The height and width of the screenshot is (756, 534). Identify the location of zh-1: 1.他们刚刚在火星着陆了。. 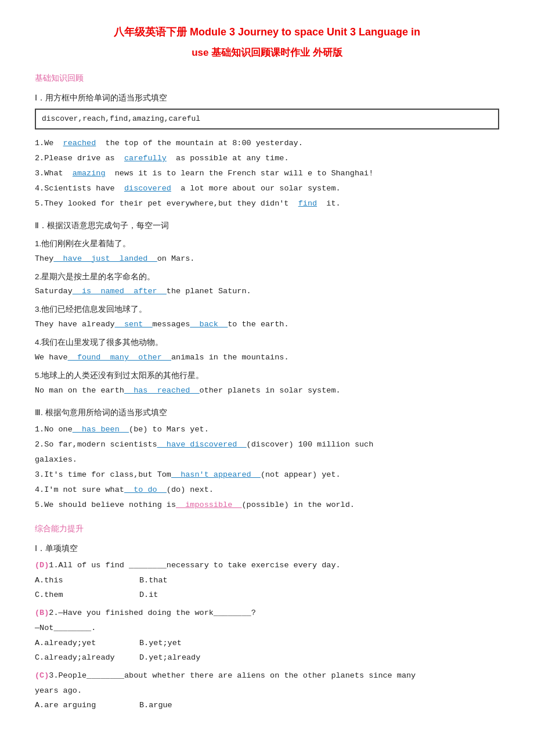
(267, 244).